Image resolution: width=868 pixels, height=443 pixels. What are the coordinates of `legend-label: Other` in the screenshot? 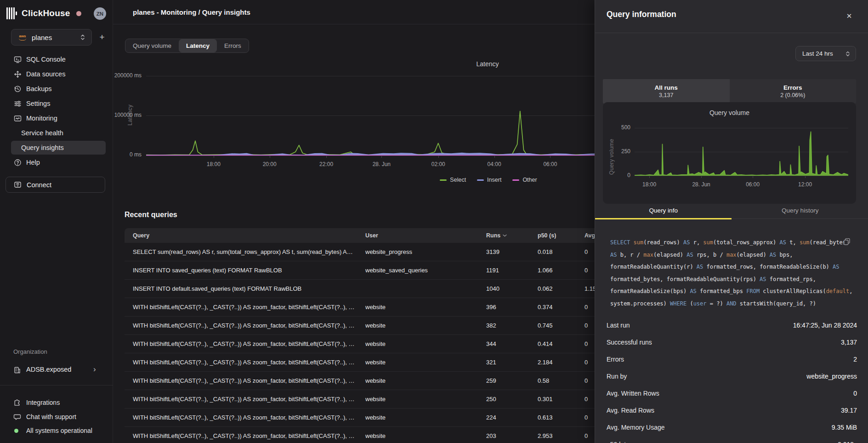 It's located at (529, 180).